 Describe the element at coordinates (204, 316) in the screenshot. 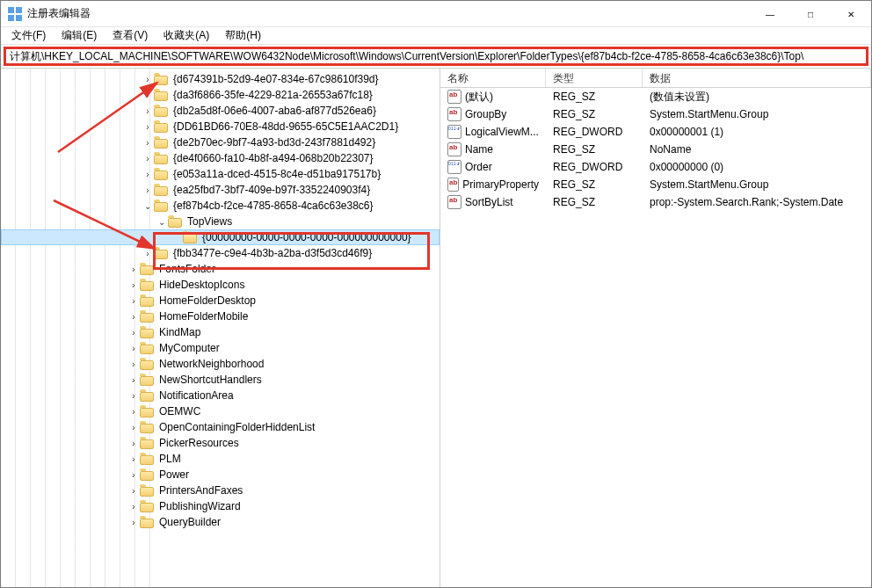

I see `tree-label: HomeFolderMobile` at that location.